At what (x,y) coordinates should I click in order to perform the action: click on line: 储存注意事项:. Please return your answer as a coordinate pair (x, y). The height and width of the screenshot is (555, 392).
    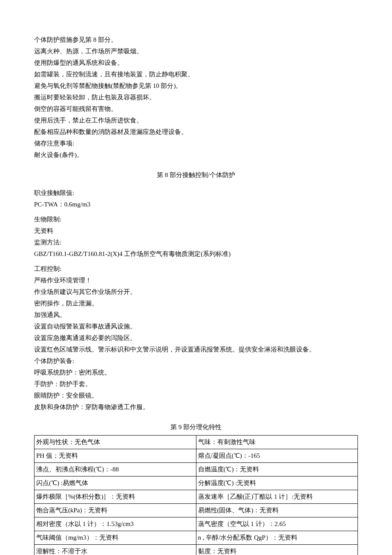
    Looking at the image, I should click on (196, 143).